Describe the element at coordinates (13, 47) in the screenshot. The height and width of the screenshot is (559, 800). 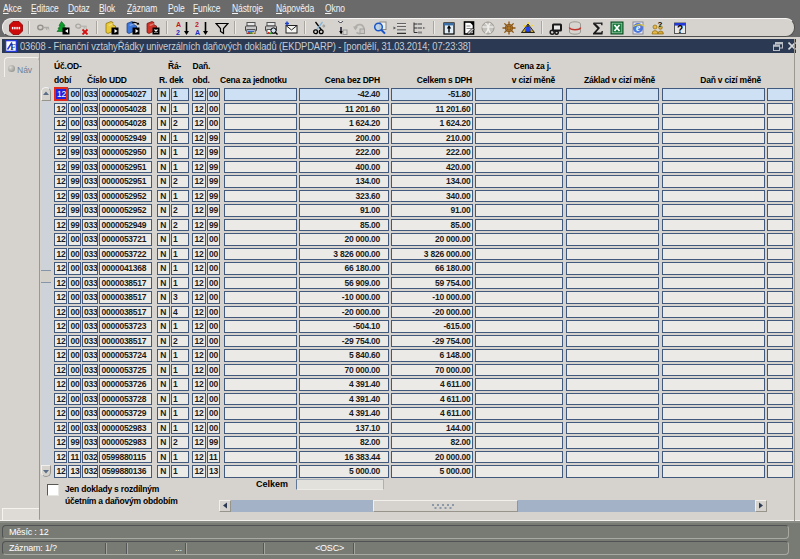
I see `svg-text: F` at that location.